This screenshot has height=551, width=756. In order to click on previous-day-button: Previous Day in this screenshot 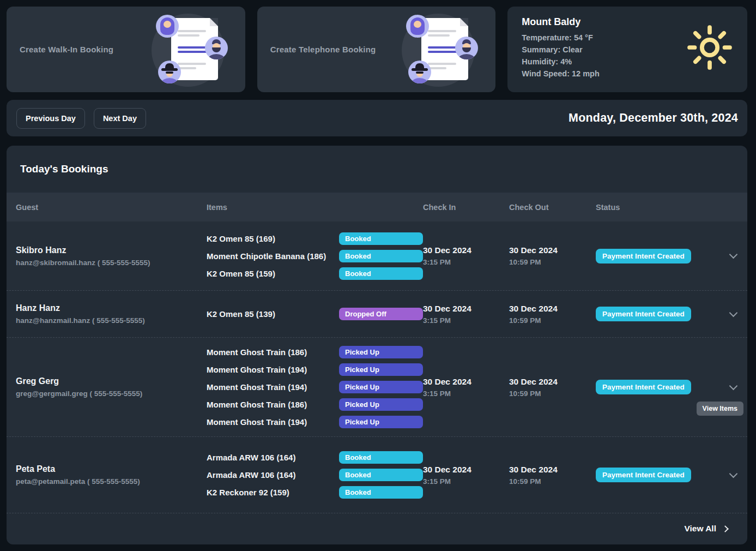, I will do `click(51, 118)`.